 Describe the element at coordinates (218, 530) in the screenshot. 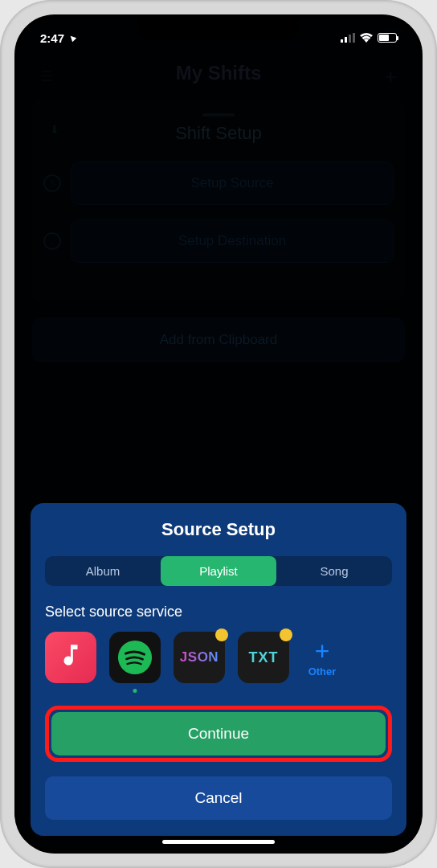

I see `sheet-title: Source Setup` at that location.